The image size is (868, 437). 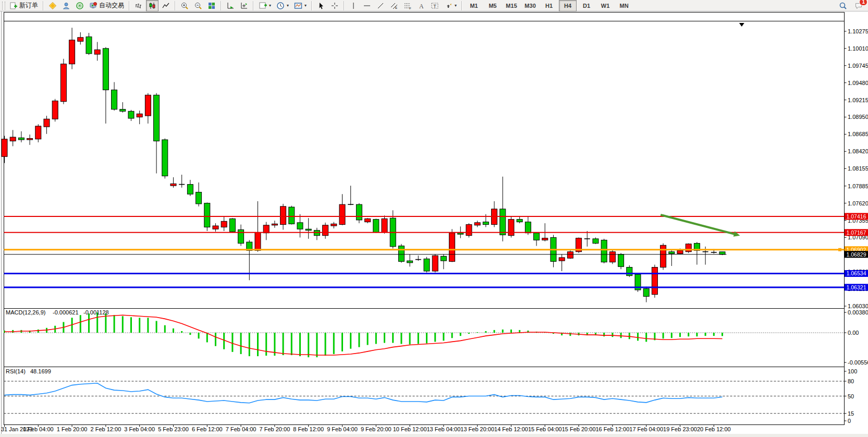 I want to click on time-axis, so click(x=424, y=430).